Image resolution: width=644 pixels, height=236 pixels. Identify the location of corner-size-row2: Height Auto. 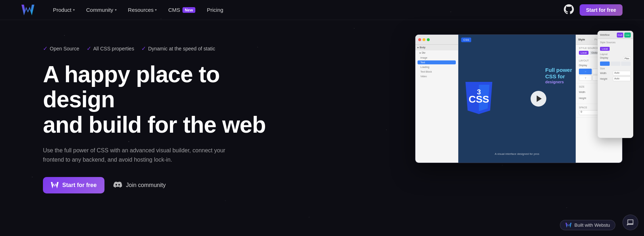
(615, 79).